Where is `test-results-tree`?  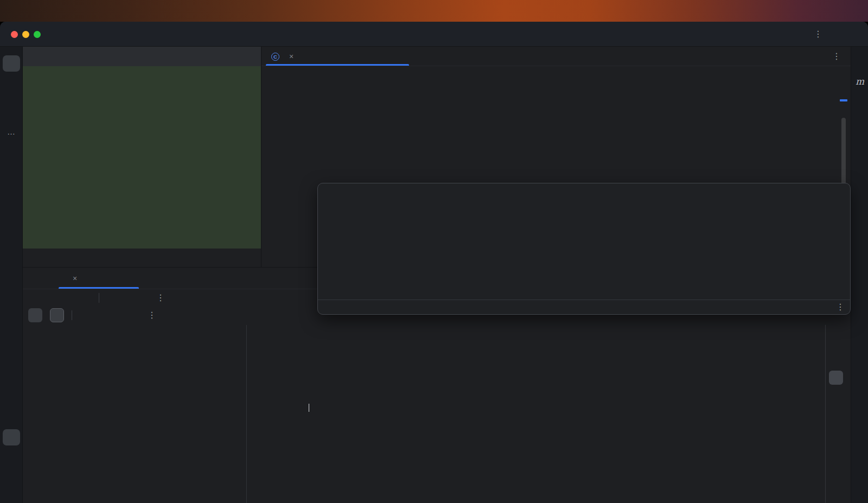
test-results-tree is located at coordinates (135, 414).